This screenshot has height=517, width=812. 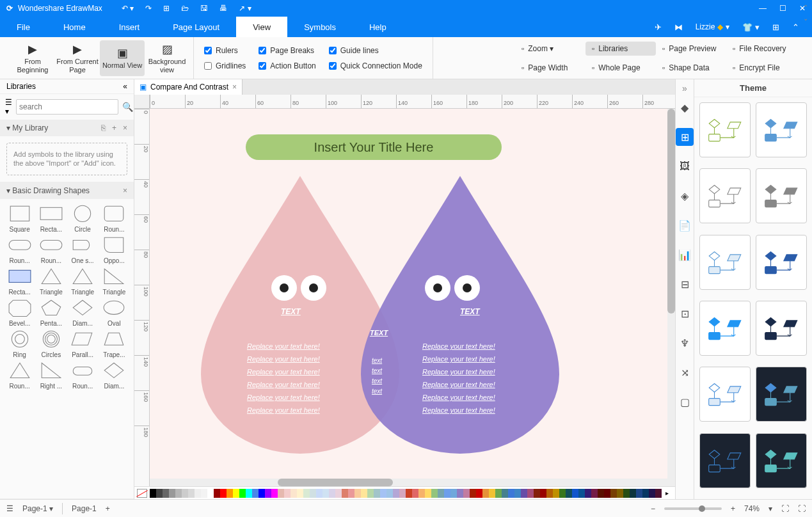 I want to click on collapse-ribbon-icon: ⌃, so click(x=796, y=27).